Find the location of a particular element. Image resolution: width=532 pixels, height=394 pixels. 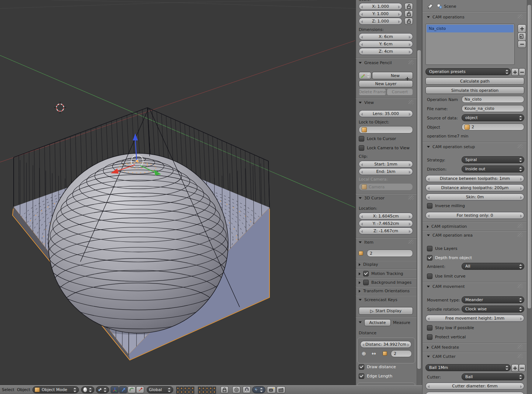

protect-vertical-checkbox: Protect vertical is located at coordinates (446, 337).